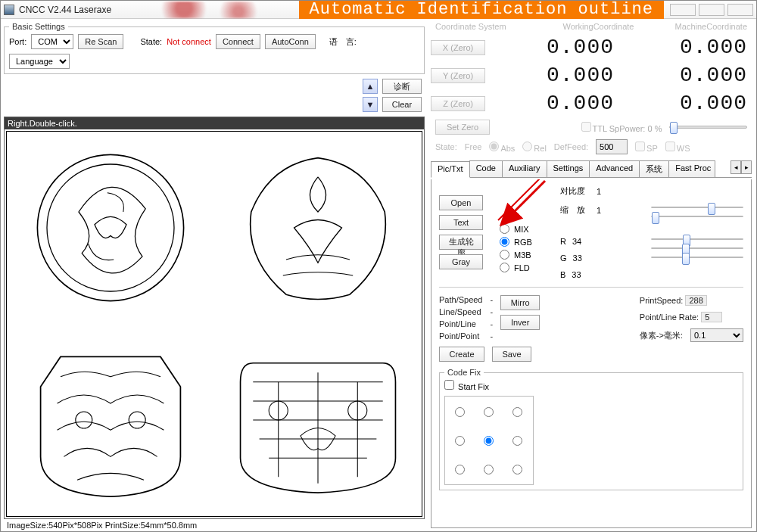 Image resolution: width=757 pixels, height=532 pixels. Describe the element at coordinates (461, 203) in the screenshot. I see `open-button: Open` at that location.